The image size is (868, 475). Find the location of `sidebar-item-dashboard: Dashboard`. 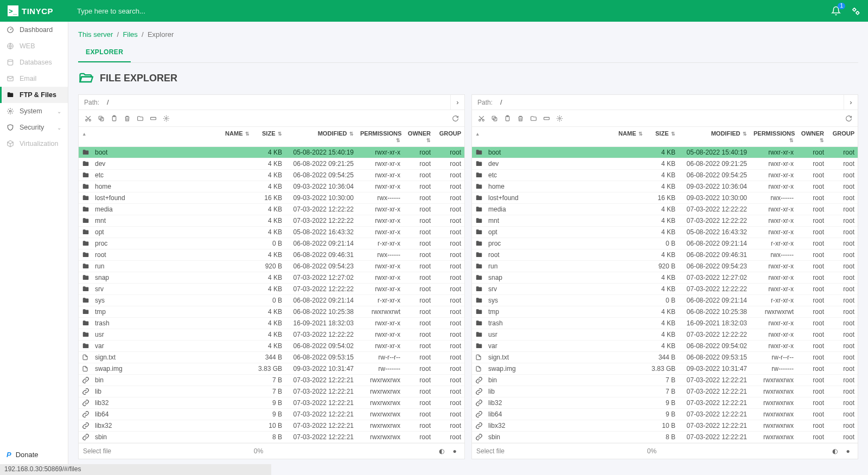

sidebar-item-dashboard: Dashboard is located at coordinates (34, 30).